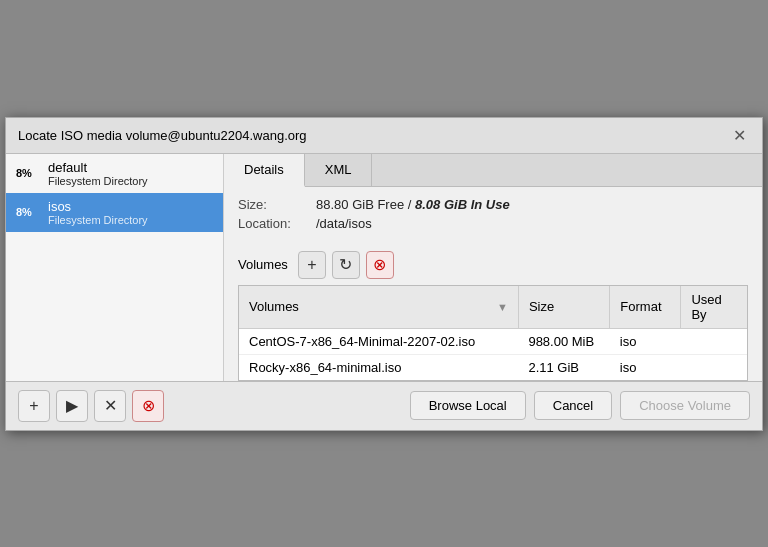  Describe the element at coordinates (29, 173) in the screenshot. I see `sidebar-item-default-percent: 8%` at that location.